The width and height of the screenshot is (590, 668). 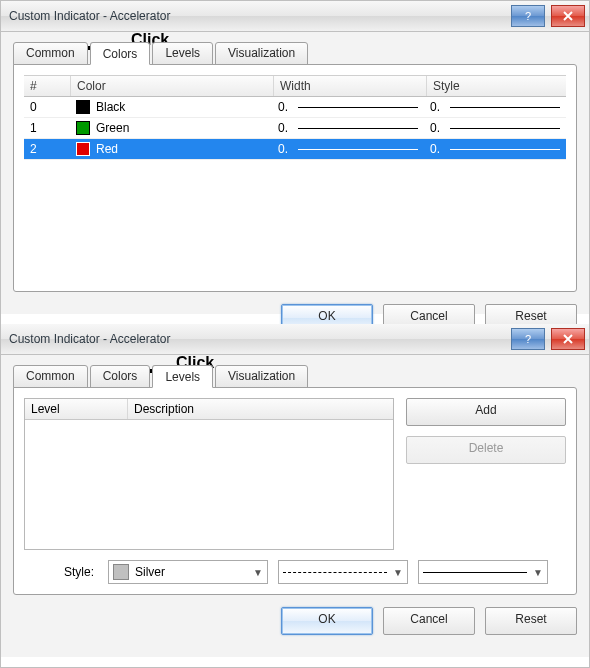 What do you see at coordinates (47, 107) in the screenshot?
I see `cell-index: 0` at bounding box center [47, 107].